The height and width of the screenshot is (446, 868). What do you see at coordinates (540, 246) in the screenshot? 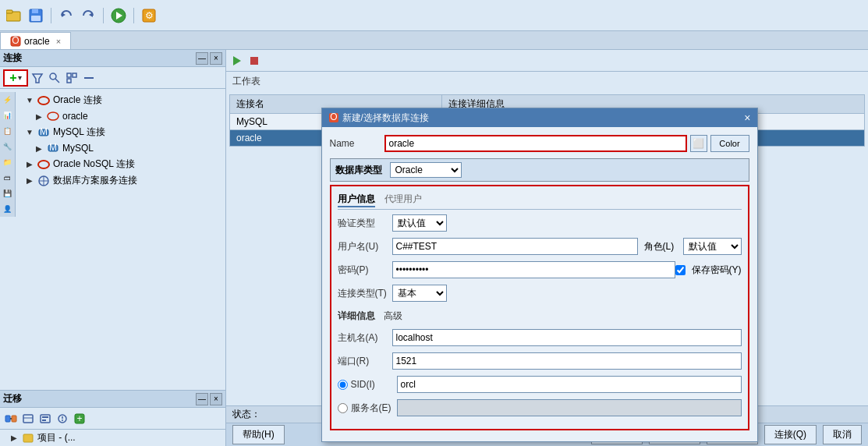
I see `username-row: 用户名(U) 角色(L) 默认值 SYSDBA` at bounding box center [540, 246].